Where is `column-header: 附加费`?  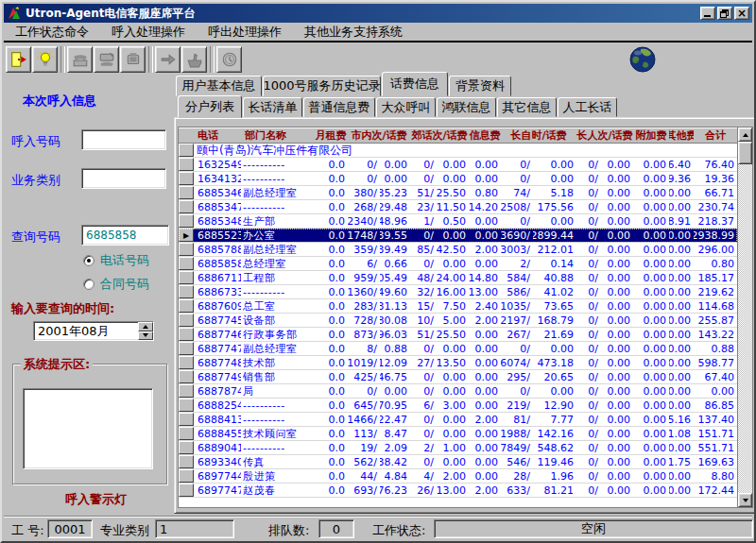
column-header: 附加费 is located at coordinates (651, 135).